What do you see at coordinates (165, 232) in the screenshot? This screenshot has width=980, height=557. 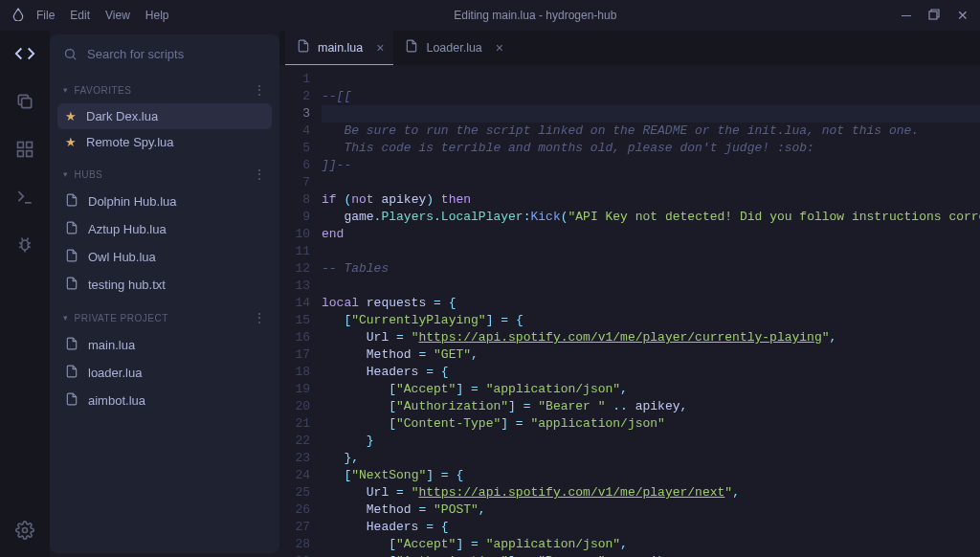 I see `section-hubs: ▾ HUBS ⋮ Dolphin Hub.luaAztup Hub.luaOwl…` at bounding box center [165, 232].